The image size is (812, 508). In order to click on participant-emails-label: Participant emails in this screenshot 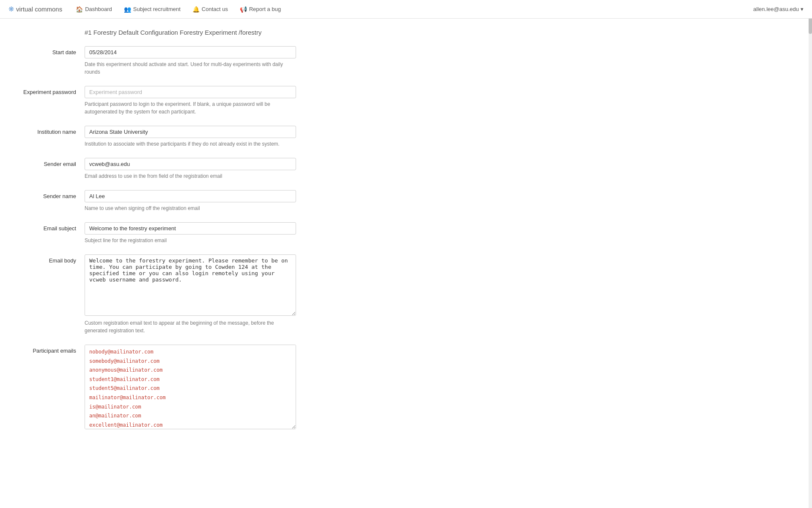, I will do `click(47, 349)`.